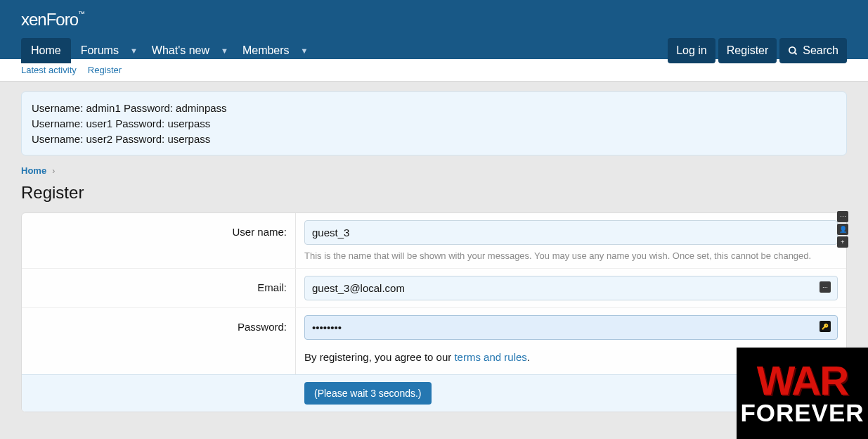 The width and height of the screenshot is (868, 439). Describe the element at coordinates (571, 256) in the screenshot. I see `username-help: This is the name that will be shown with…` at that location.